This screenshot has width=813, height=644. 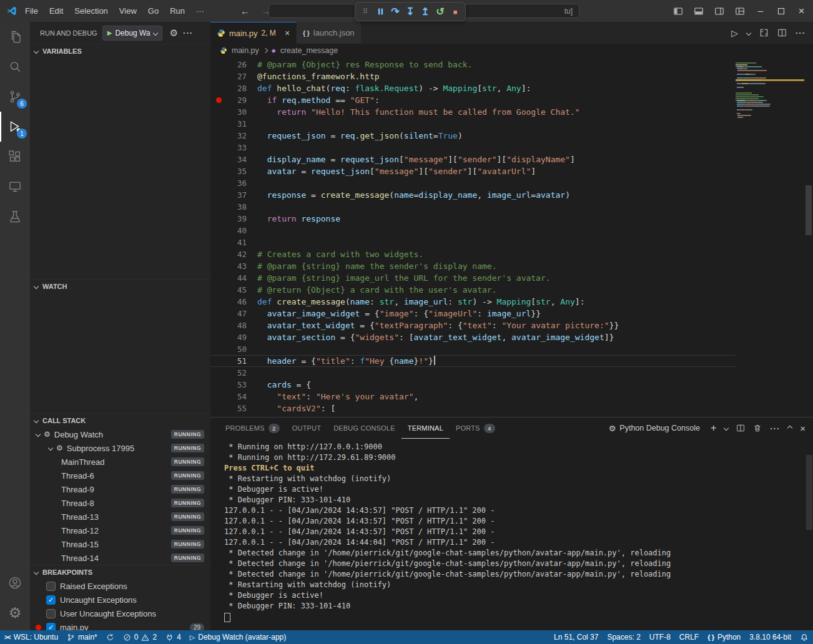 What do you see at coordinates (309, 51) in the screenshot?
I see `breadcrumb-symbol: create_message` at bounding box center [309, 51].